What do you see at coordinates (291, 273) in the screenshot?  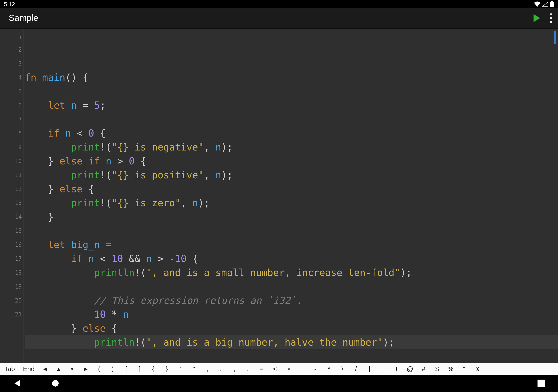 I see `code-line: println!(", and is a small number, incre…` at bounding box center [291, 273].